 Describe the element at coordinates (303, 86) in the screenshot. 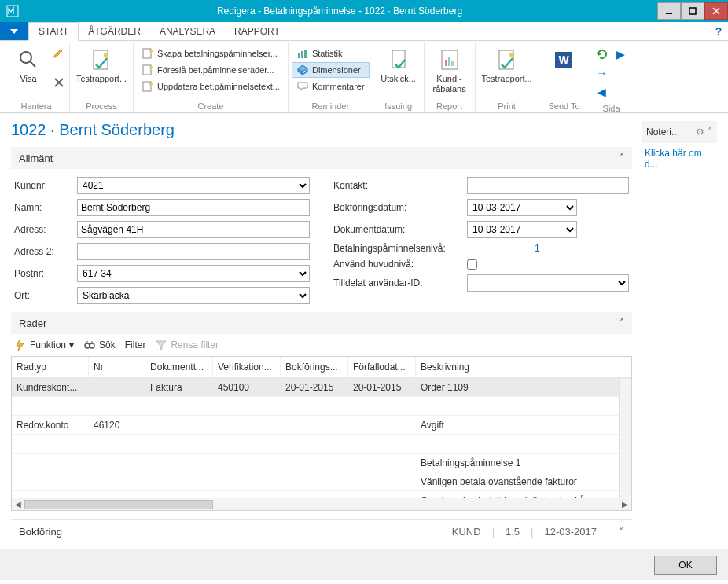

I see `comments-icon` at that location.